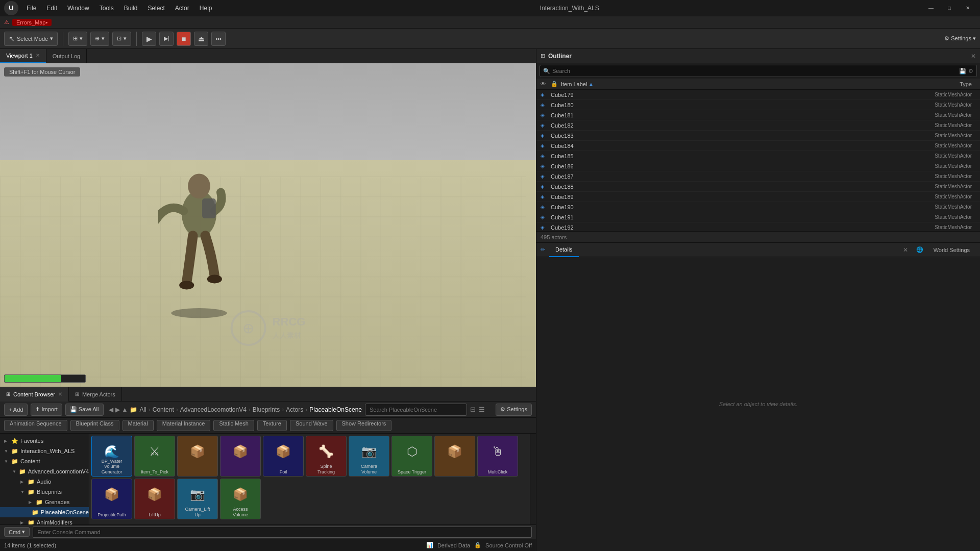  What do you see at coordinates (213, 410) in the screenshot?
I see `nav-advloco: AdvancedLocomotionV4` at bounding box center [213, 410].